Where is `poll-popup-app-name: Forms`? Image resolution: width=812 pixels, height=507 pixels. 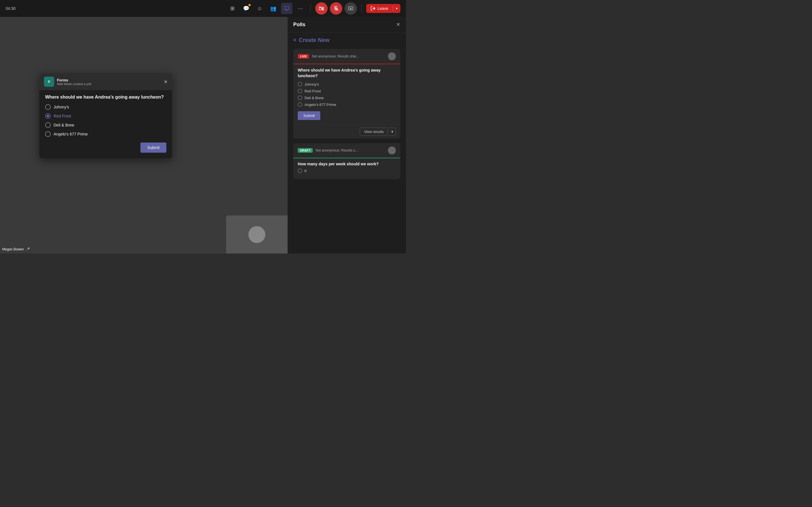
poll-popup-app-name: Forms is located at coordinates (109, 80).